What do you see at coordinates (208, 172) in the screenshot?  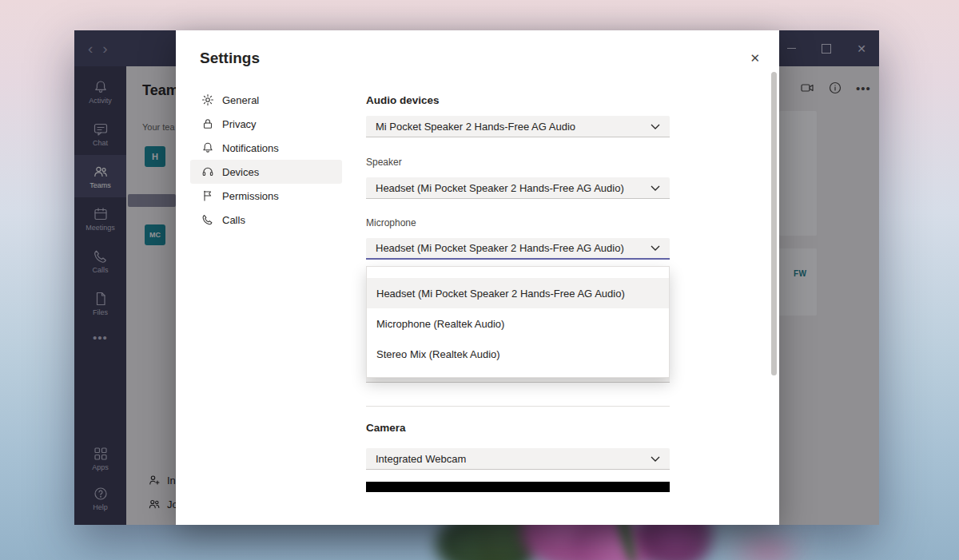 I see `headset-icon` at bounding box center [208, 172].